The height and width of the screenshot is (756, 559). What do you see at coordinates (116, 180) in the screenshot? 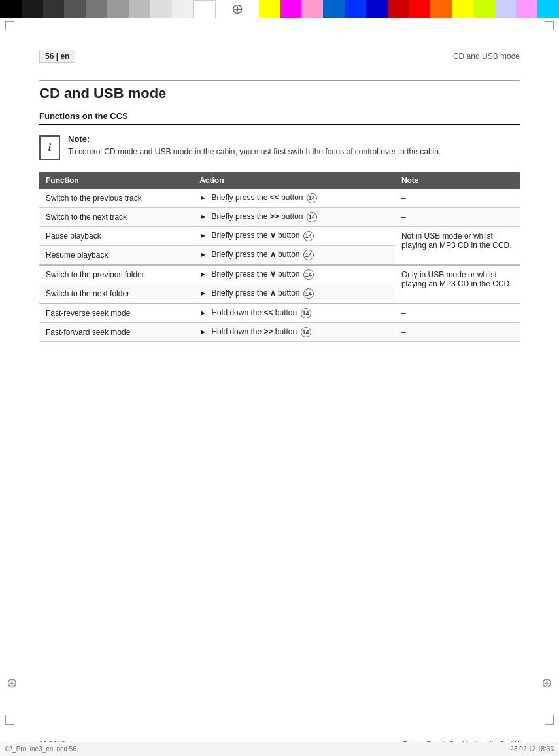
I see `col-header-function: Function` at bounding box center [116, 180].